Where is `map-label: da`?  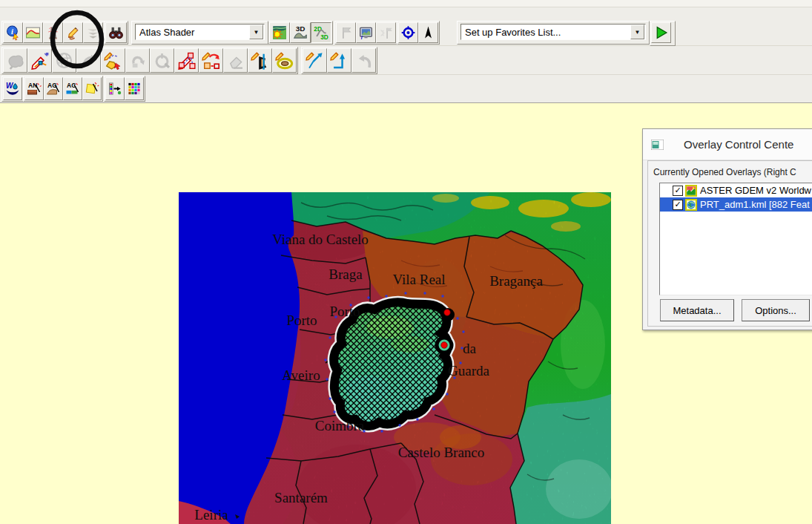
map-label: da is located at coordinates (470, 349).